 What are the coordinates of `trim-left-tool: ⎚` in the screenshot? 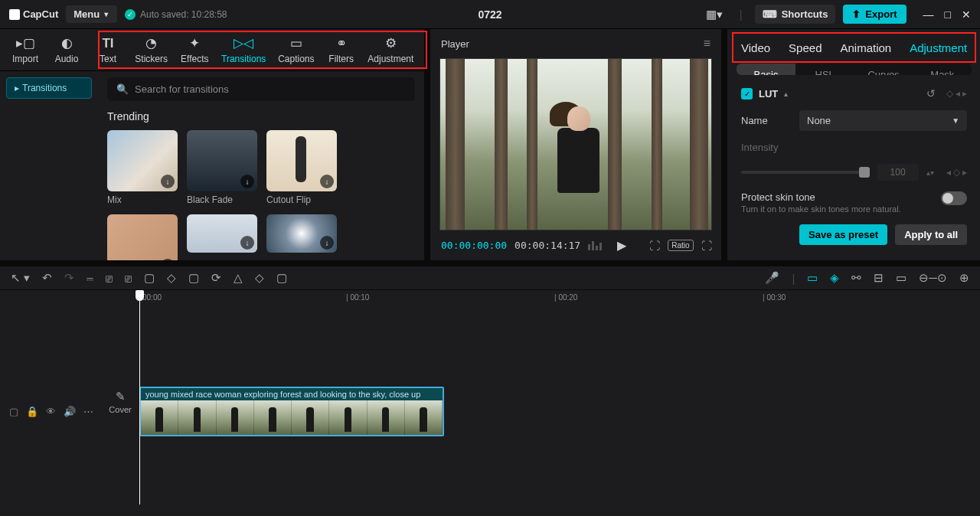 It's located at (109, 279).